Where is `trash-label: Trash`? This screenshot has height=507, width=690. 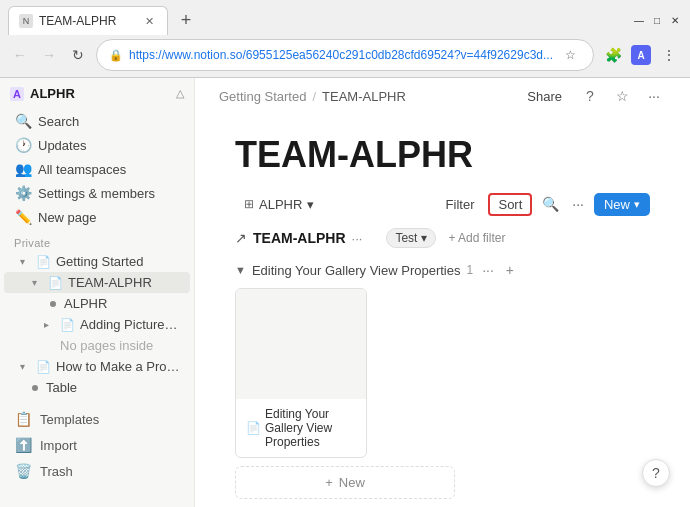 trash-label: Trash is located at coordinates (56, 472).